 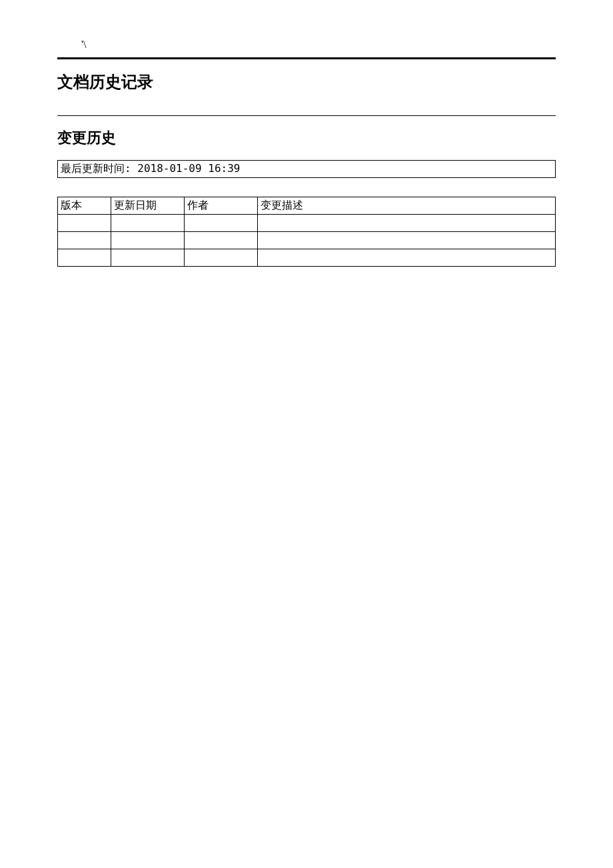 I want to click on header-divider, so click(x=306, y=59).